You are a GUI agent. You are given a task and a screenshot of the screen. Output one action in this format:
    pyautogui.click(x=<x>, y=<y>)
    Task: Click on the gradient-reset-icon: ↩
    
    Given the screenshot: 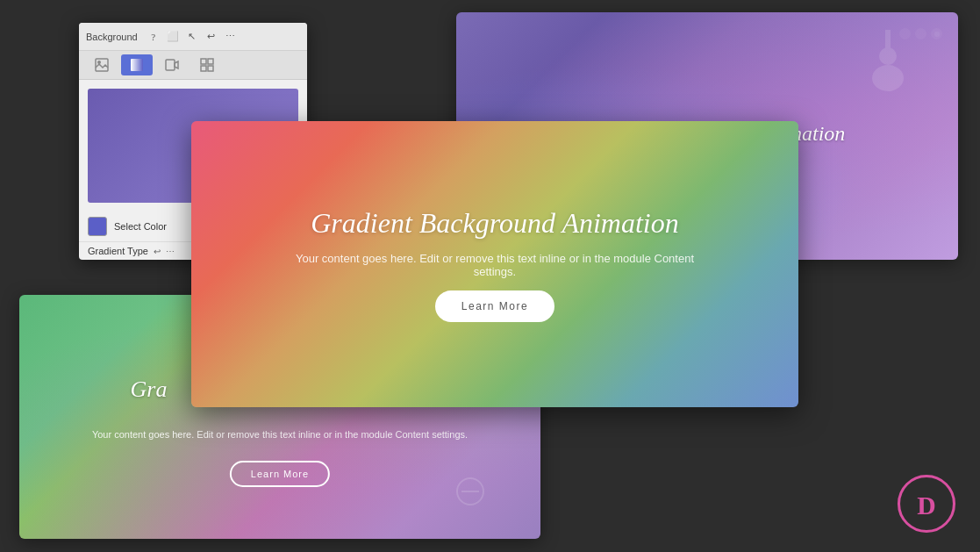 What is the action you would take?
    pyautogui.click(x=157, y=251)
    